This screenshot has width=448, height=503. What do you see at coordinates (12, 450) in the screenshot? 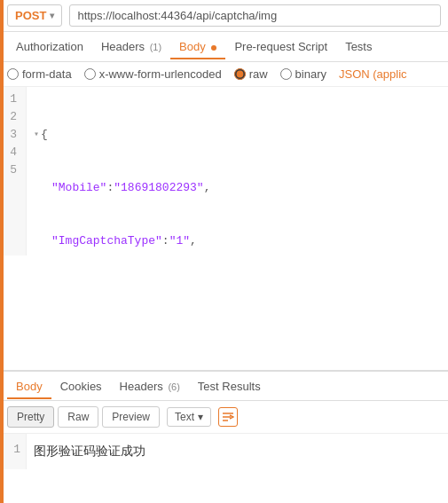
I see `resp-line-num-1: 1` at bounding box center [12, 450].